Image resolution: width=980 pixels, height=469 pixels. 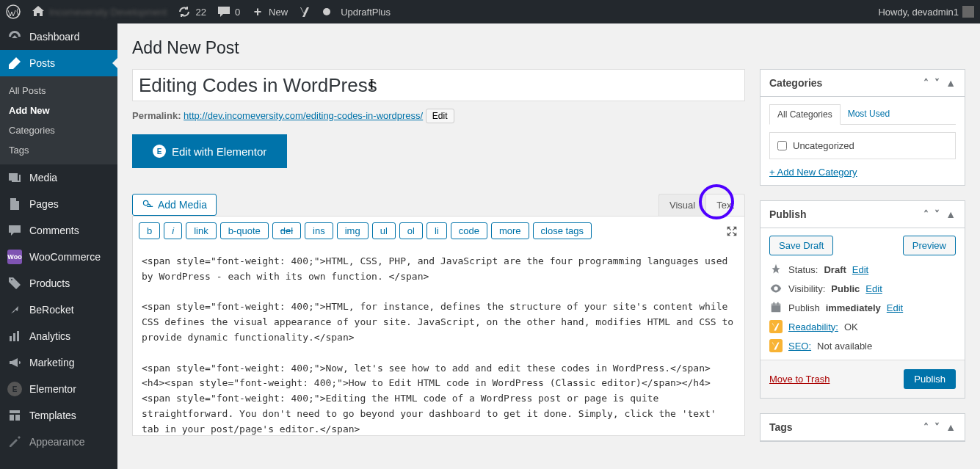 What do you see at coordinates (371, 85) in the screenshot?
I see `text-cursor-icon: I` at bounding box center [371, 85].